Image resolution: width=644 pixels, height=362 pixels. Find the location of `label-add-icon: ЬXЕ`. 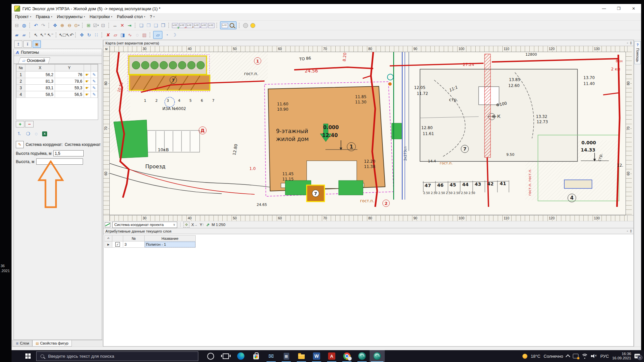

label-add-icon: ЬXЕ is located at coordinates (175, 25).